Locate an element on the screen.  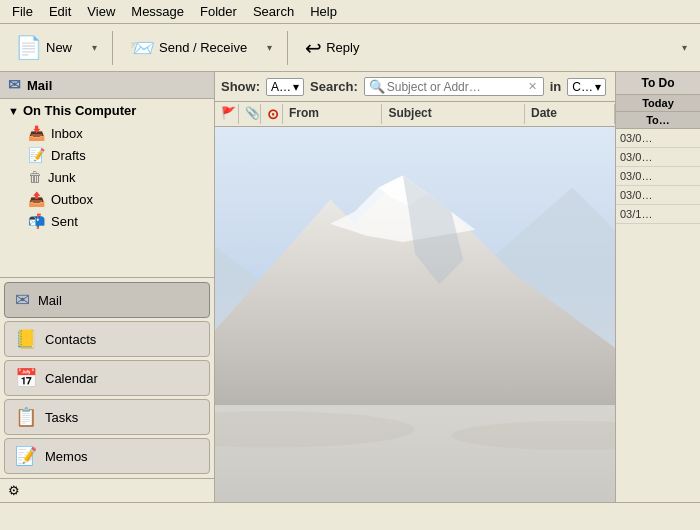
nav-calendar-label: Calendar is located at coordinates (72, 378).